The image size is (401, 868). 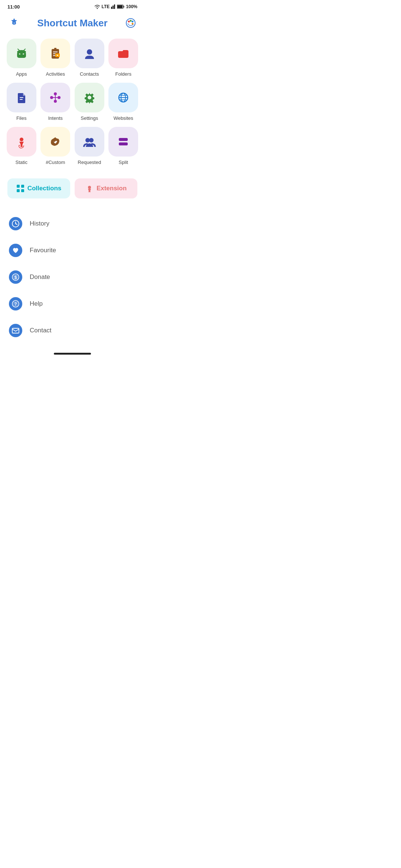 What do you see at coordinates (72, 250) in the screenshot?
I see `menu-item-favourite: Favourite` at bounding box center [72, 250].